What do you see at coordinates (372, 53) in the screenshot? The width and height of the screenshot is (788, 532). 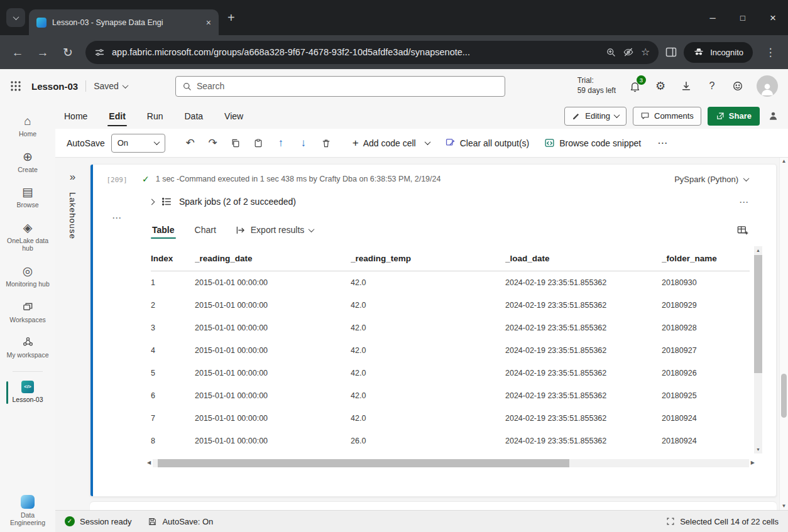 I see `address-bar: app.fabric.microsoft.com/groups/a668a328…` at bounding box center [372, 53].